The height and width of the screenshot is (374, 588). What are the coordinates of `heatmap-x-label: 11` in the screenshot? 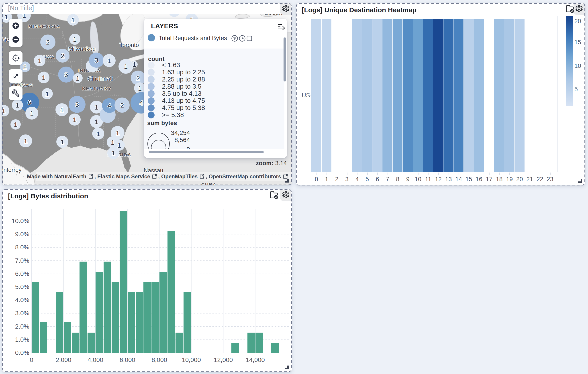 It's located at (428, 179).